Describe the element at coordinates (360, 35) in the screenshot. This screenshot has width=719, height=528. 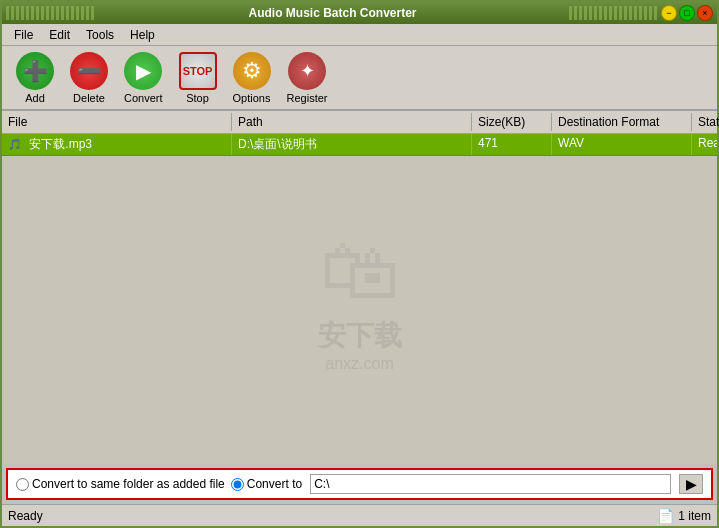
I see `menu-bar: File Edit Tools Help` at that location.